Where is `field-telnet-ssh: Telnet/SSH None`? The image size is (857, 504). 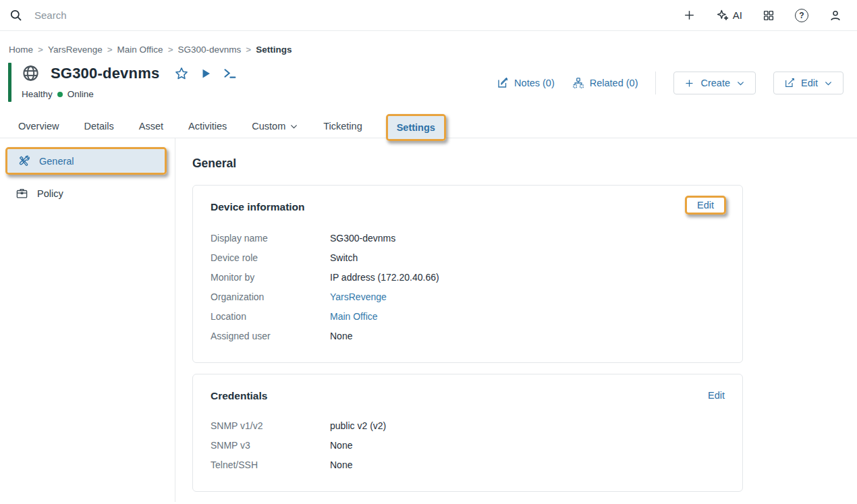 field-telnet-ssh: Telnet/SSH None is located at coordinates (468, 464).